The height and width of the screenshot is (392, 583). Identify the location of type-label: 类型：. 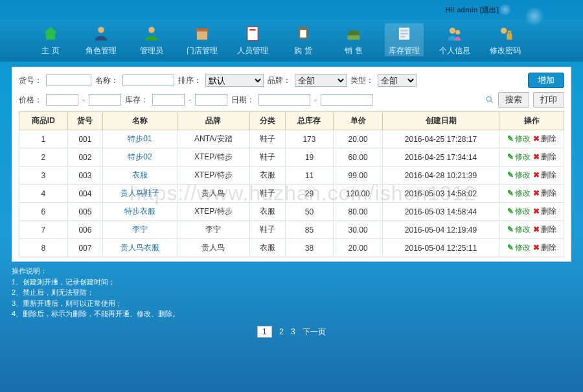
(362, 80).